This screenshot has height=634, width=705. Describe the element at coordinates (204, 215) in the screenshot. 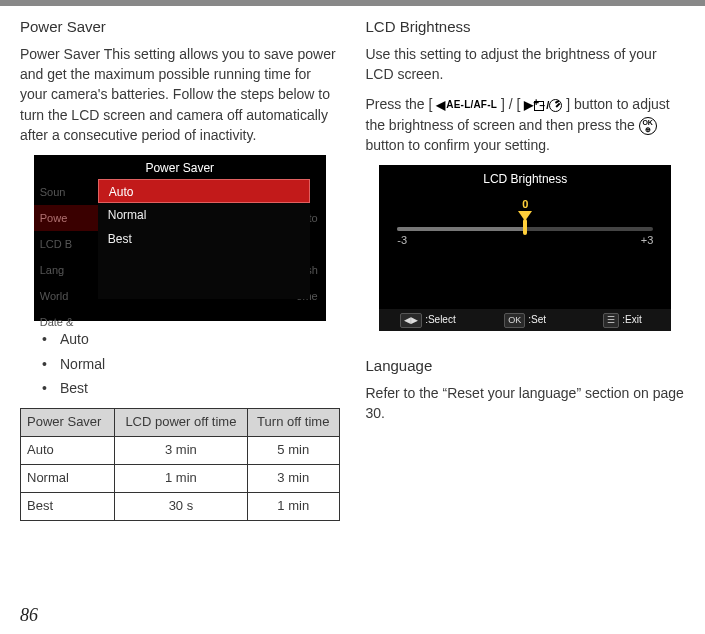

I see `cam1-menu-item: Normal` at that location.